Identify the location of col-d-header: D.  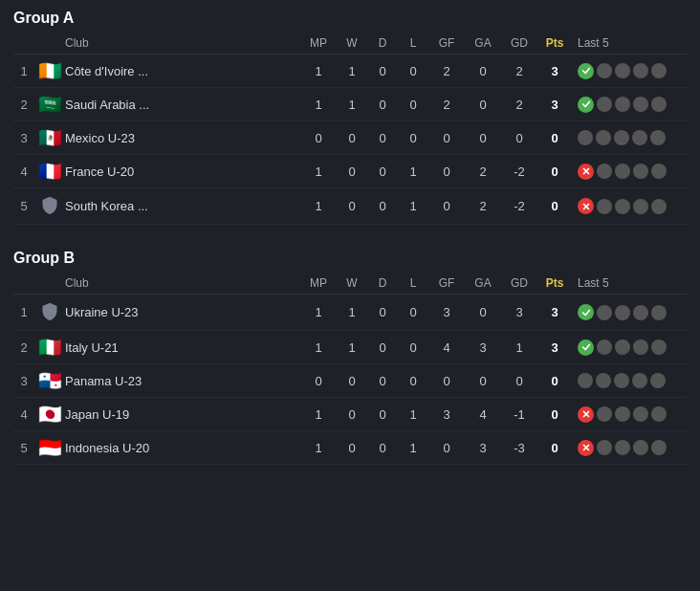
(383, 43).